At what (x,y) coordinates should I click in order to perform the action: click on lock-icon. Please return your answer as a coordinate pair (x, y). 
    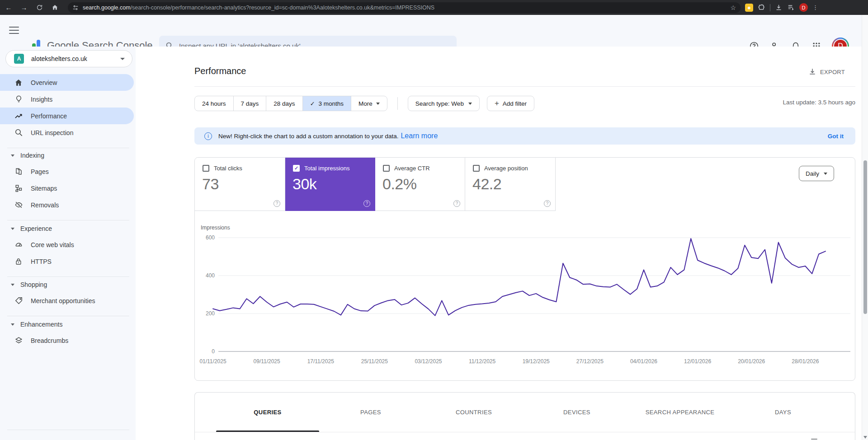
    Looking at the image, I should click on (19, 262).